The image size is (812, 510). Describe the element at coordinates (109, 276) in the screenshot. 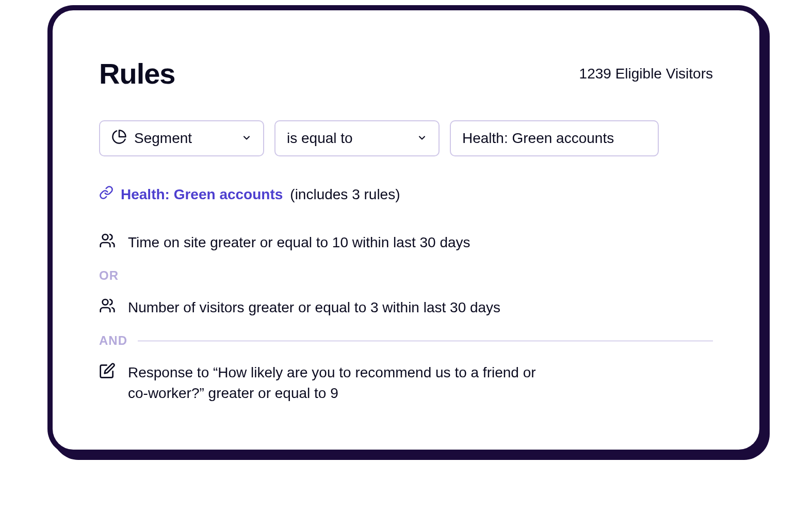

I see `or-label: OR` at that location.